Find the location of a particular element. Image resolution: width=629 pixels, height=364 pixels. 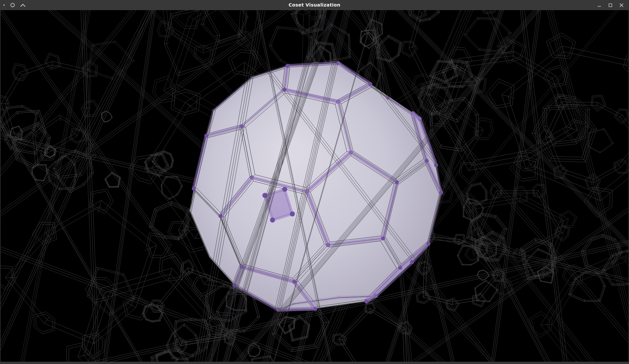

dot-icon is located at coordinates (4, 5).